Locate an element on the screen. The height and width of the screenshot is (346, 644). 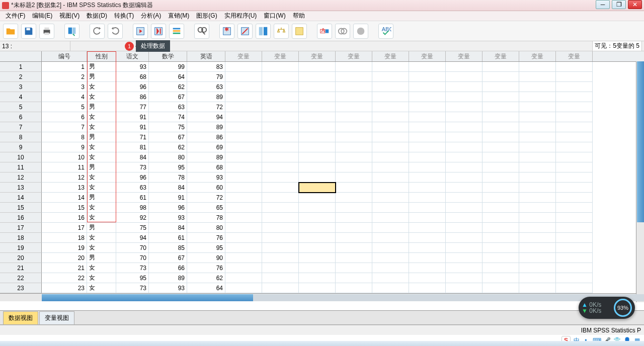
tab-variable-view: 变量视图 is located at coordinates (57, 318).